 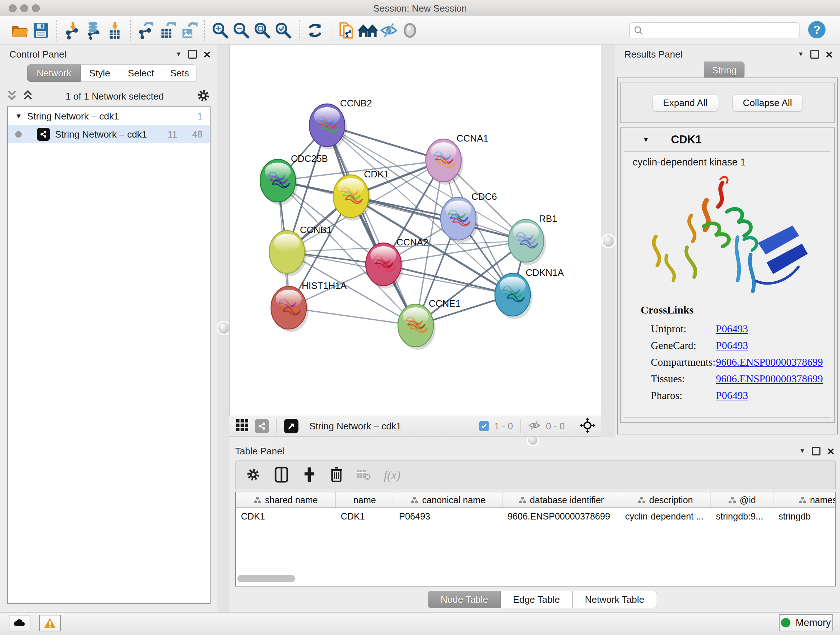 I want to click on edge-CCNB2-CCNE1, so click(x=371, y=225).